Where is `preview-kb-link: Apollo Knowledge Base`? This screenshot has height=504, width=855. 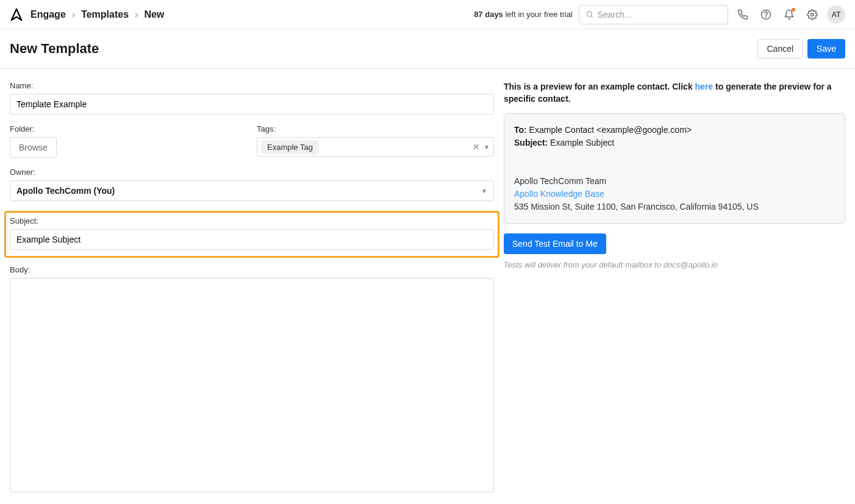 preview-kb-link: Apollo Knowledge Base is located at coordinates (559, 194).